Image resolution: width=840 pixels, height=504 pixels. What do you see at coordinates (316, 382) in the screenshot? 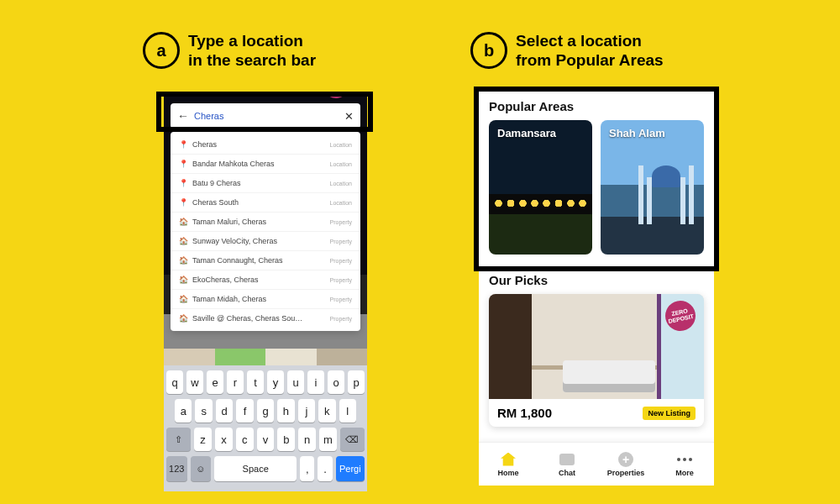
I see `key-i: i` at bounding box center [316, 382].